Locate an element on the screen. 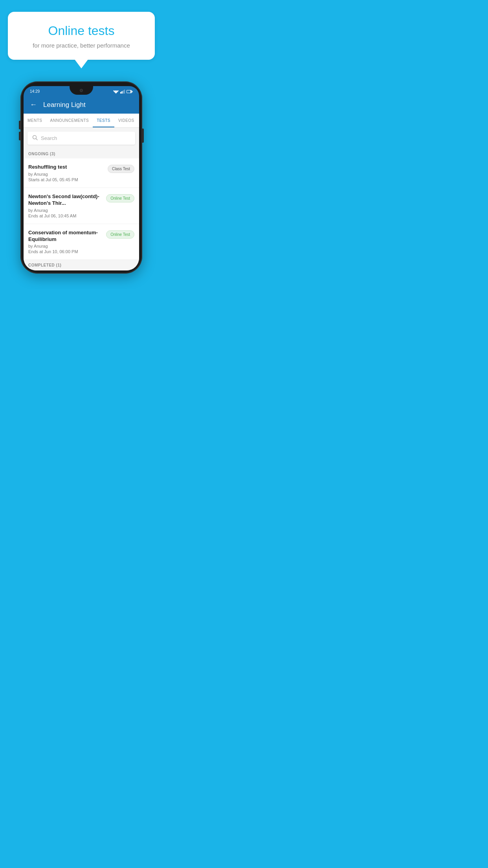 This screenshot has width=488, height=868. search-bar: Search is located at coordinates (81, 138).